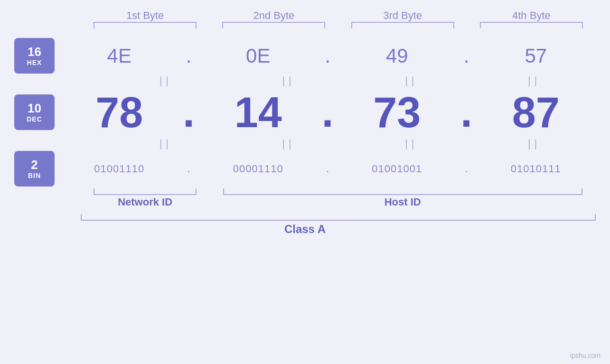 The width and height of the screenshot is (610, 364). I want to click on byte-label-4: 4th Byte, so click(532, 16).